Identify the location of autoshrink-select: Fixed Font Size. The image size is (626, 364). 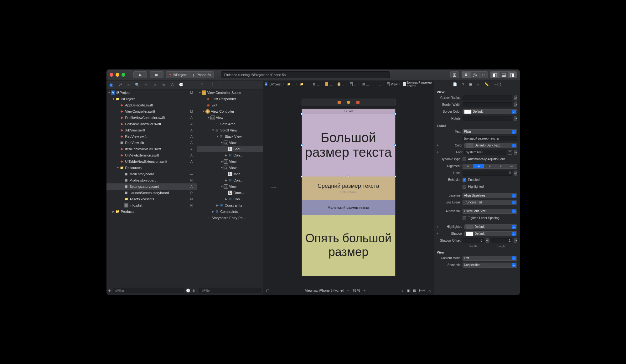
(490, 211).